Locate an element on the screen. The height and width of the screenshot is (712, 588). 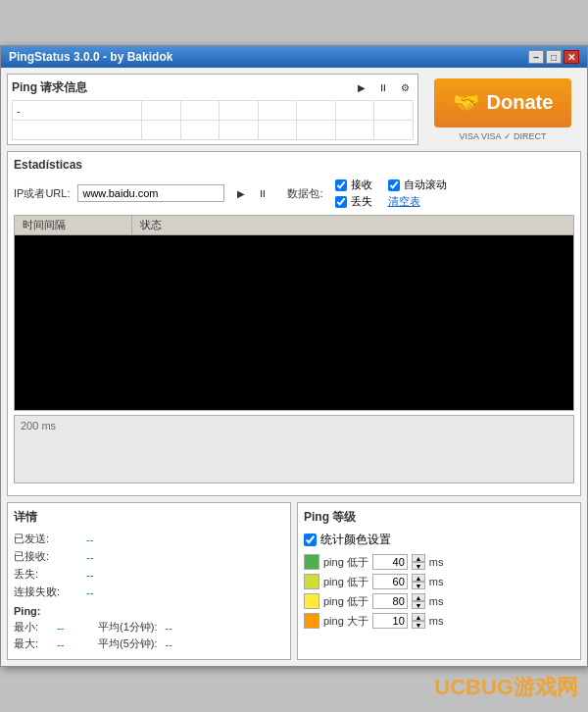
ping-table: - is located at coordinates (213, 120).